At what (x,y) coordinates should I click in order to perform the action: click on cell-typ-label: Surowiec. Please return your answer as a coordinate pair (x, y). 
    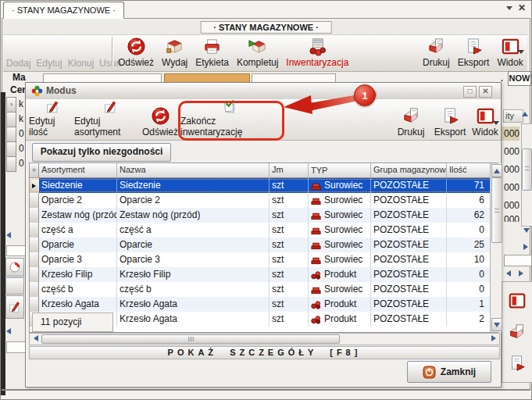
    Looking at the image, I should click on (344, 200).